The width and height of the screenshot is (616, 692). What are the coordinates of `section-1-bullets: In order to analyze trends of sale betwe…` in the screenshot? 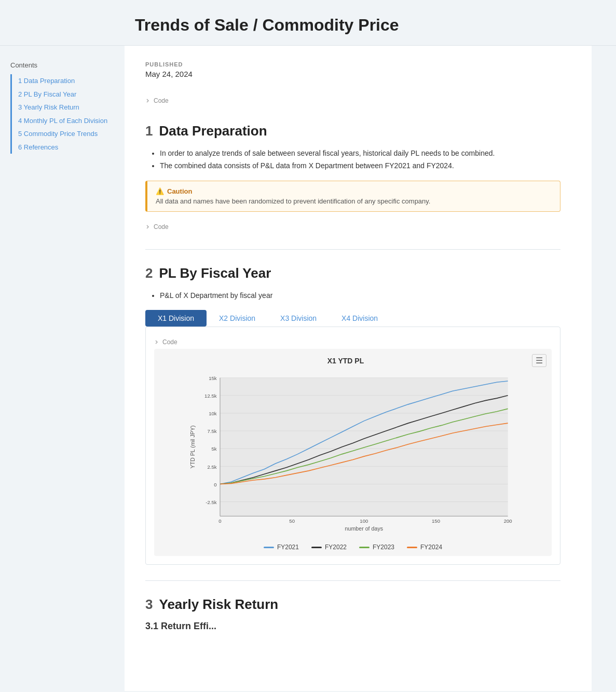 It's located at (353, 160).